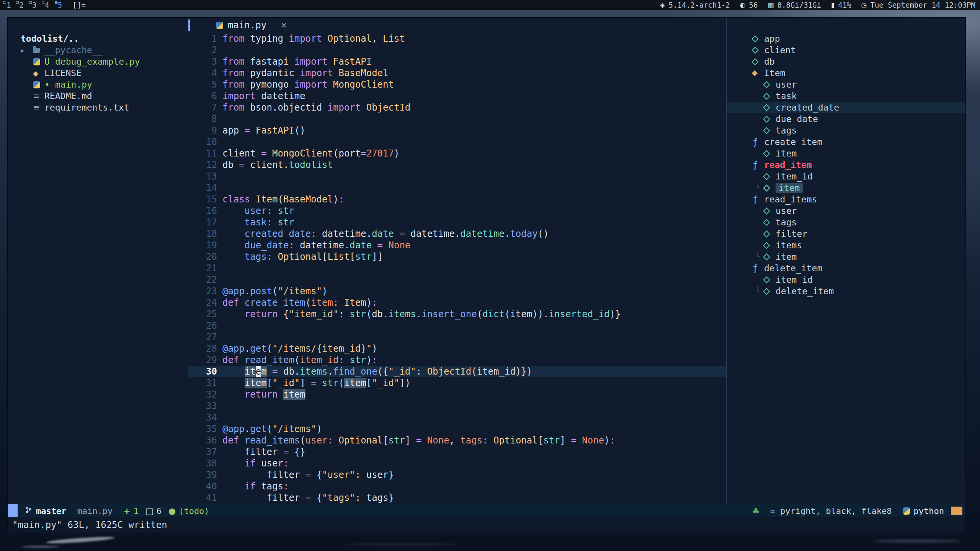 This screenshot has width=980, height=551. Describe the element at coordinates (457, 234) in the screenshot. I see `code-line-18: 18 created_date: datetime.date = datetim…` at that location.